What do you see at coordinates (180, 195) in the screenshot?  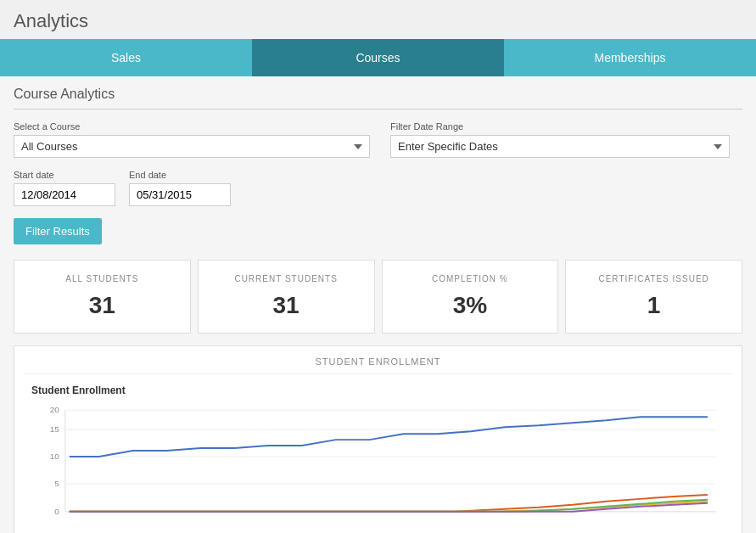 I see `end-date-input` at bounding box center [180, 195].